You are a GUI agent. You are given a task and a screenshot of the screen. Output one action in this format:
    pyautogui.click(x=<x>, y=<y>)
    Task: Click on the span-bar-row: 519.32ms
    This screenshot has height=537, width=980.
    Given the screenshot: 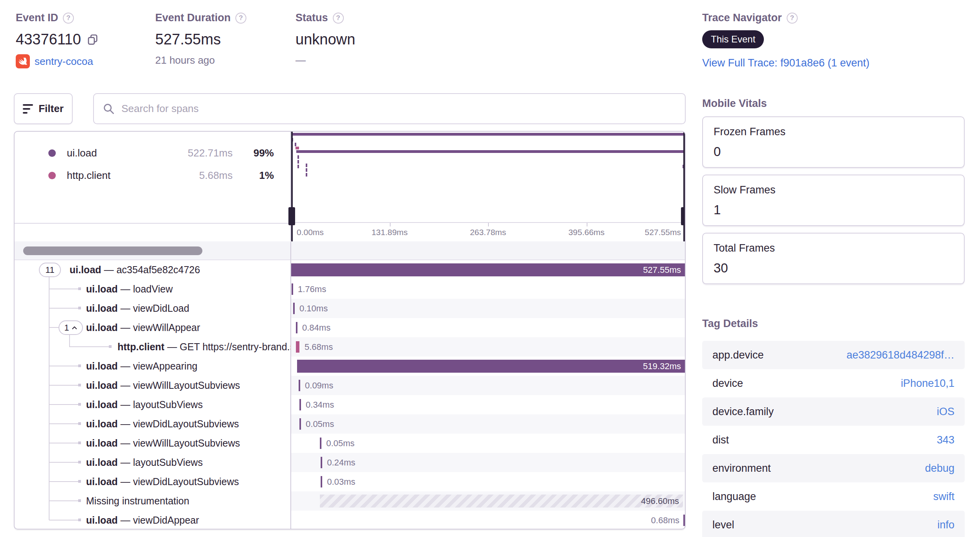 What is the action you would take?
    pyautogui.click(x=488, y=366)
    